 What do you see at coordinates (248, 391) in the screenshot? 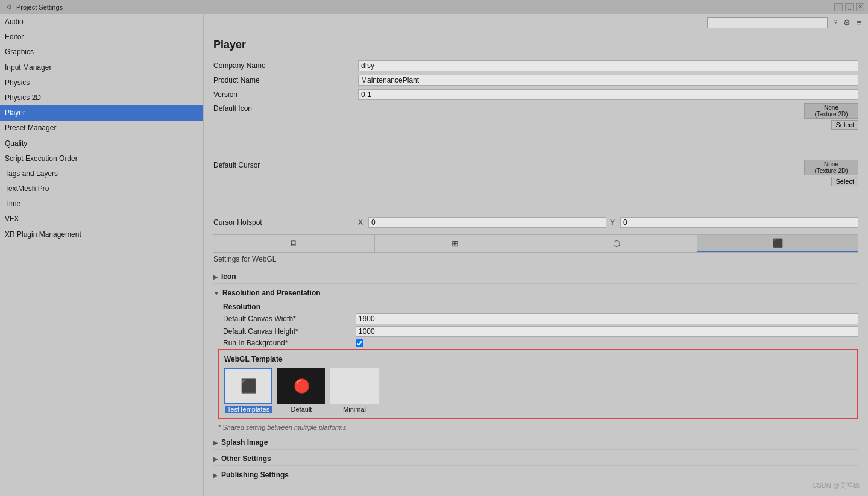
I see `template-test-templates: ⬛ TestTemplates` at bounding box center [248, 391].